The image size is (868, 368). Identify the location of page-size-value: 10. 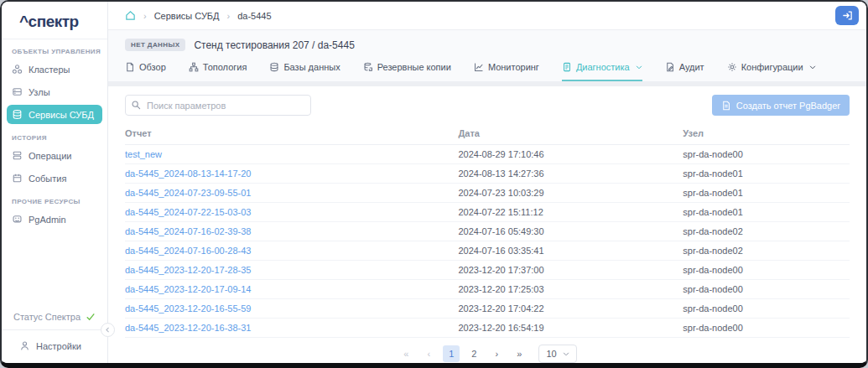
(551, 354).